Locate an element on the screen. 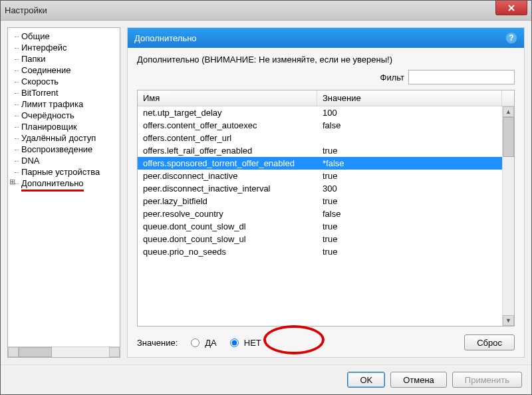 This screenshot has height=395, width=532. sidebar-item: Дополнительно is located at coordinates (53, 185).